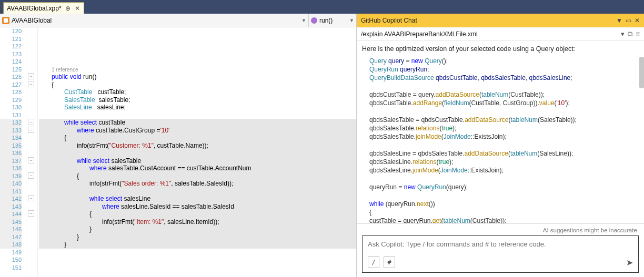  What do you see at coordinates (198, 130) in the screenshot?
I see `code-line: where custTable.CustGroup ='10'` at bounding box center [198, 130].